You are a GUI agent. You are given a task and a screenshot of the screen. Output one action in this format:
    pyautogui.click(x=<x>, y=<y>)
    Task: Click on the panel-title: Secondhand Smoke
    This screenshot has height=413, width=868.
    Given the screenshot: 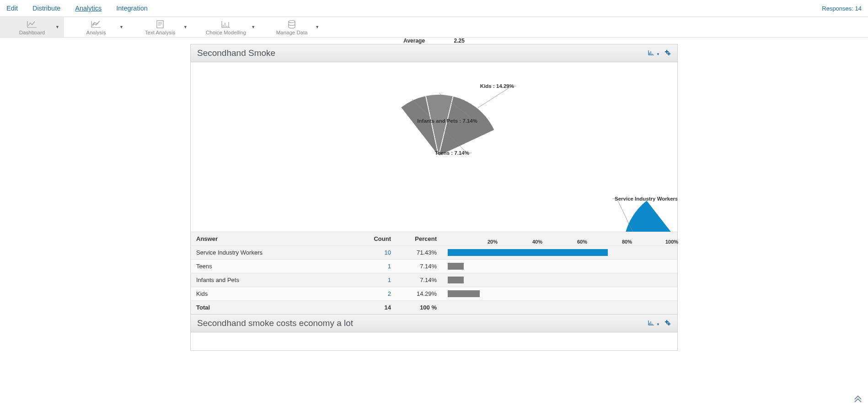 What is the action you would take?
    pyautogui.click(x=236, y=53)
    